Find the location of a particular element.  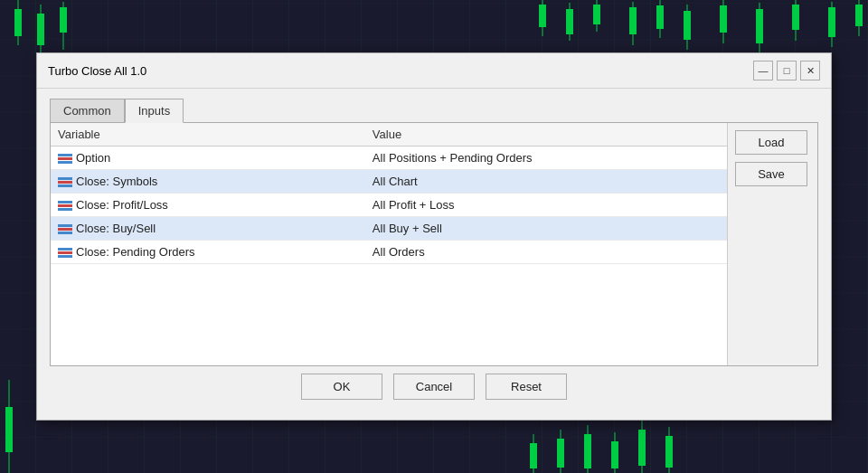

value-cell: All Positions + Pending Orders is located at coordinates (546, 158).